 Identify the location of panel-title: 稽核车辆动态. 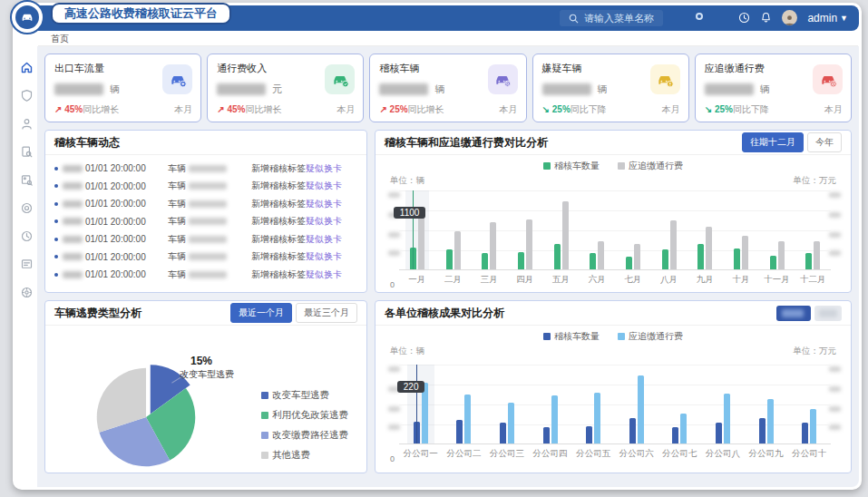
(87, 143).